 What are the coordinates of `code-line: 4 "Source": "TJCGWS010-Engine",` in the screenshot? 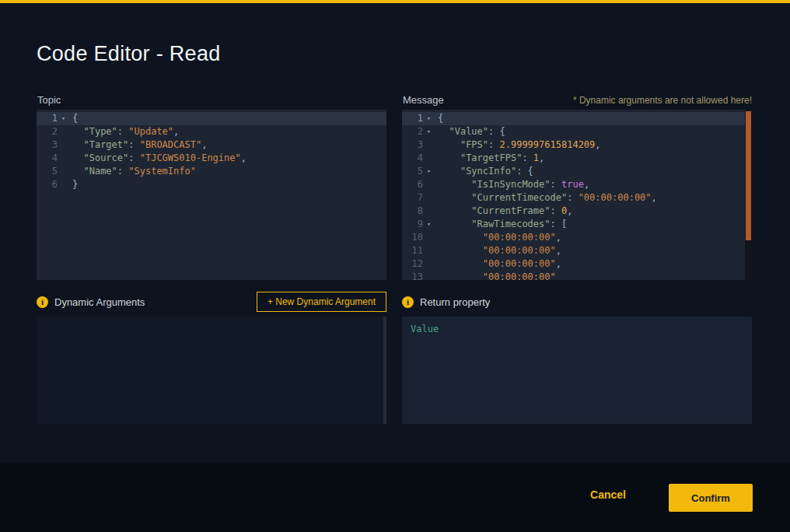 It's located at (211, 159).